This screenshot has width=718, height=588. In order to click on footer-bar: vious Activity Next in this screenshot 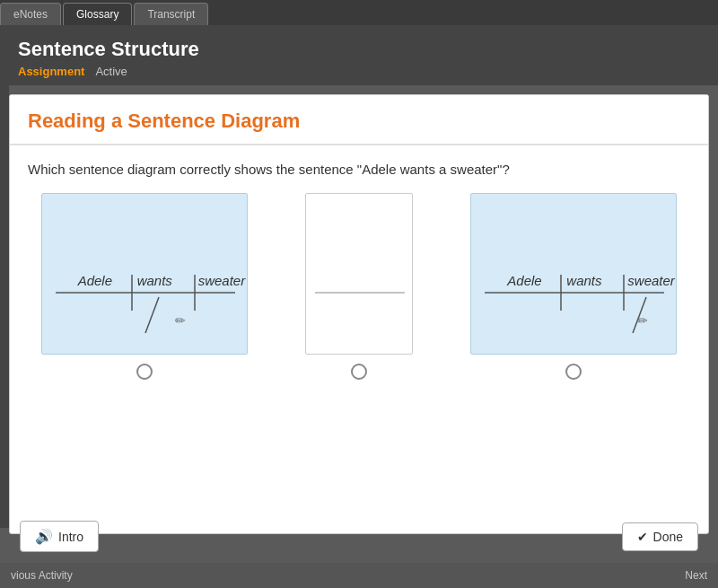, I will do `click(359, 575)`.